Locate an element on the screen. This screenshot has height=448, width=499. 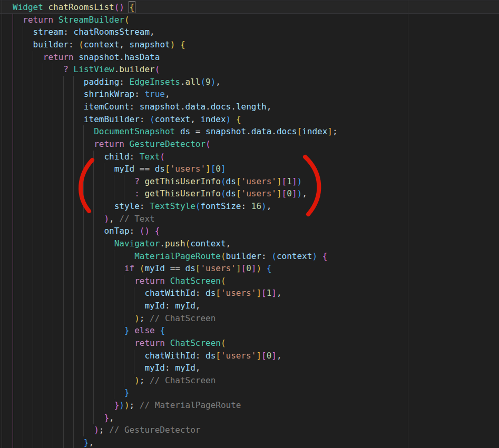
code-line-7: padding: EdgeInsets.all(9), is located at coordinates (175, 82).